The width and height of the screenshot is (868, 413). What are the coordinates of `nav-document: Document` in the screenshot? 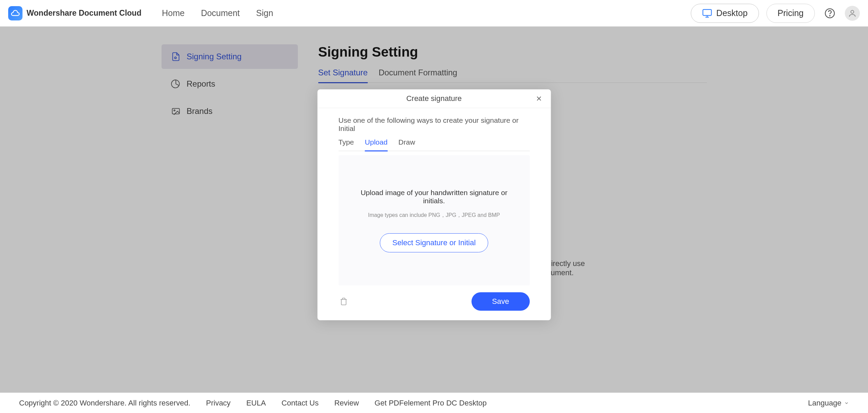 It's located at (220, 13).